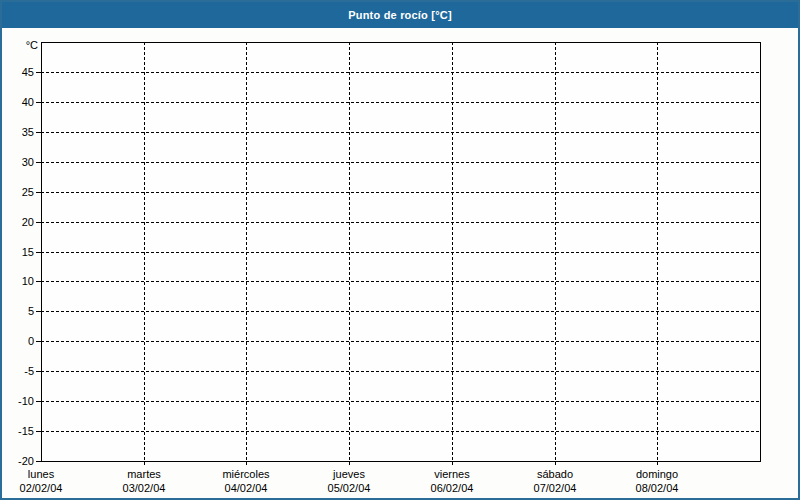 This screenshot has height=500, width=800. Describe the element at coordinates (28, 252) in the screenshot. I see `y-tick-label: 15` at that location.